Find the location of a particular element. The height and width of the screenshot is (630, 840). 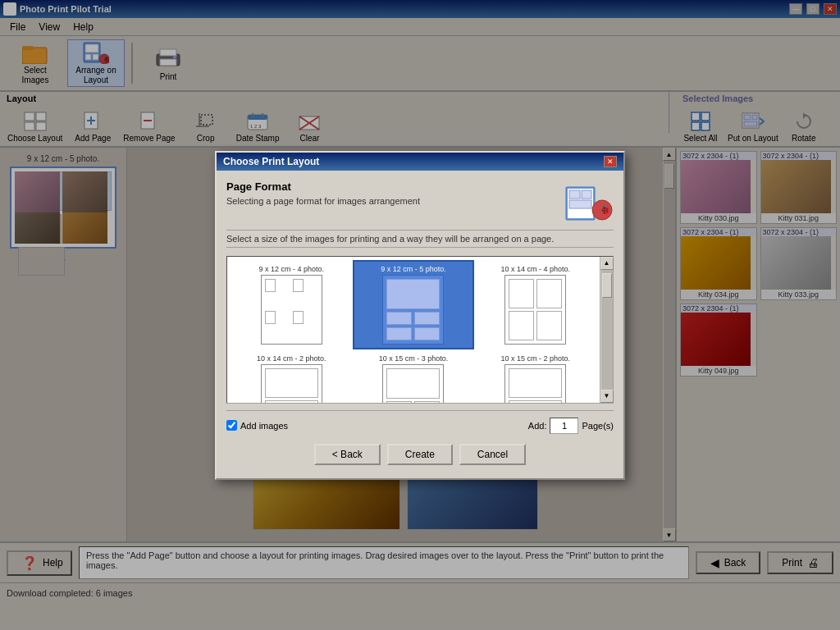

add-images-label: Add images is located at coordinates (264, 426).